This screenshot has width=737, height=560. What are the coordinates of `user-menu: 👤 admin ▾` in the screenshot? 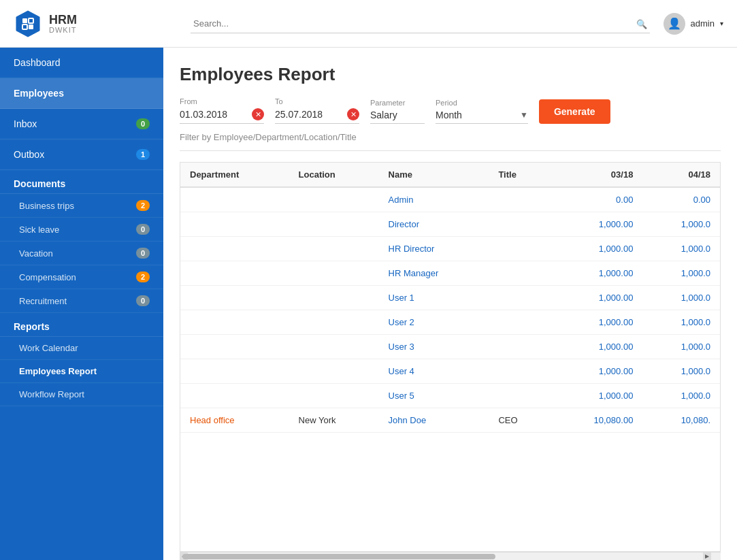 It's located at (693, 24).